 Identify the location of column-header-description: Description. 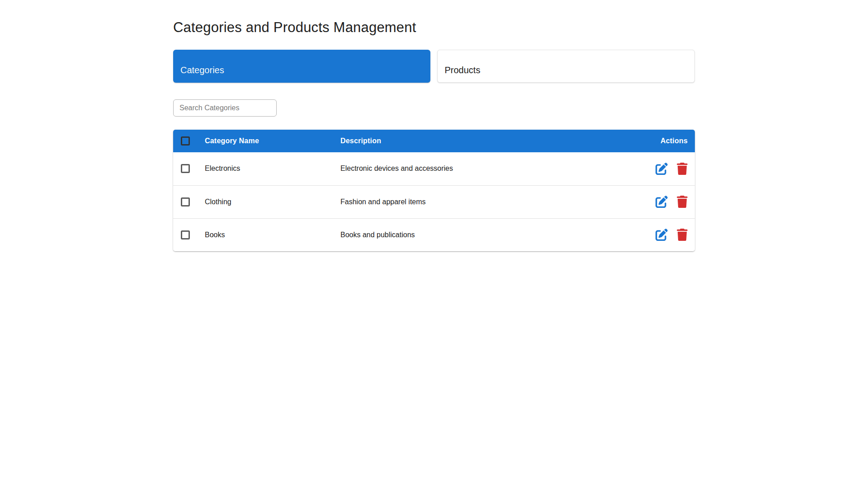
(476, 141).